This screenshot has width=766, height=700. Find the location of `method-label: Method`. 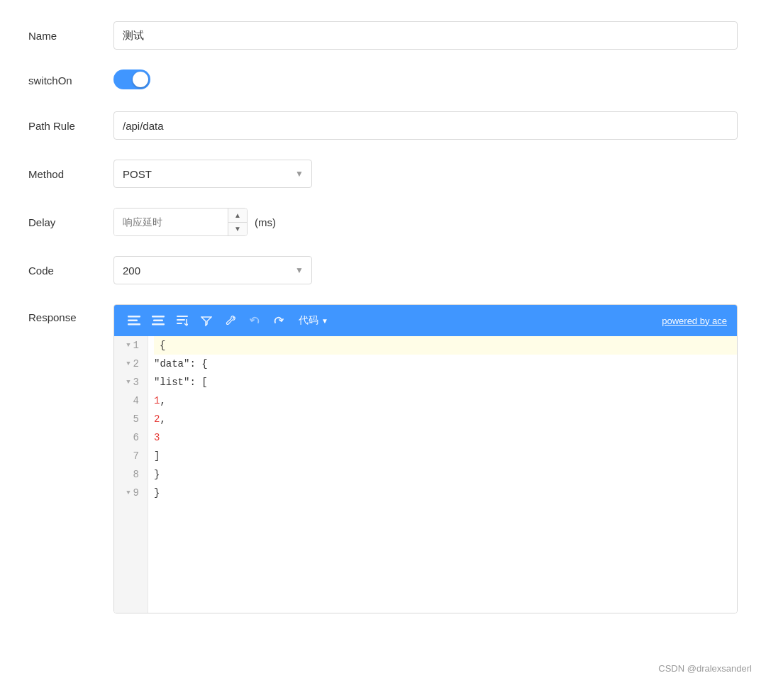

method-label: Method is located at coordinates (71, 174).